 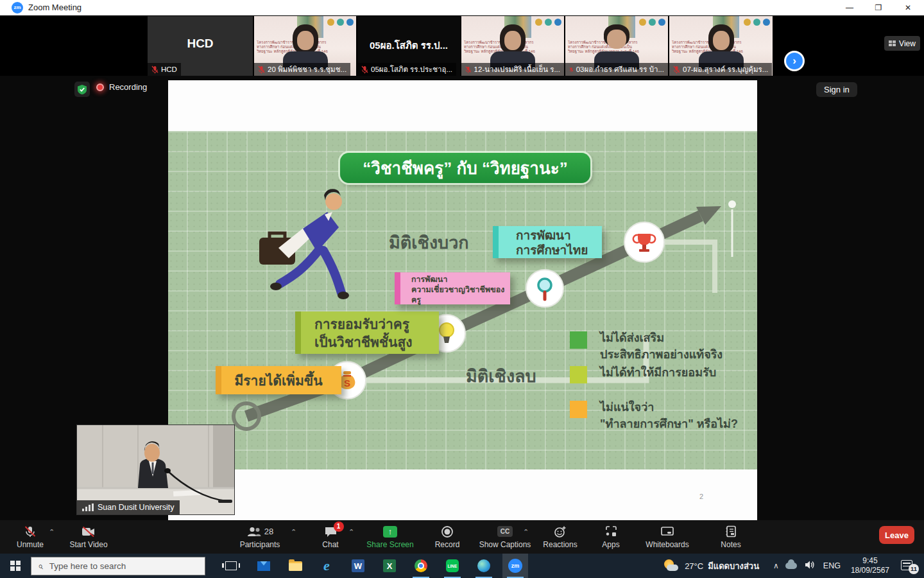 What do you see at coordinates (128, 87) in the screenshot?
I see `recording-label: Recording` at bounding box center [128, 87].